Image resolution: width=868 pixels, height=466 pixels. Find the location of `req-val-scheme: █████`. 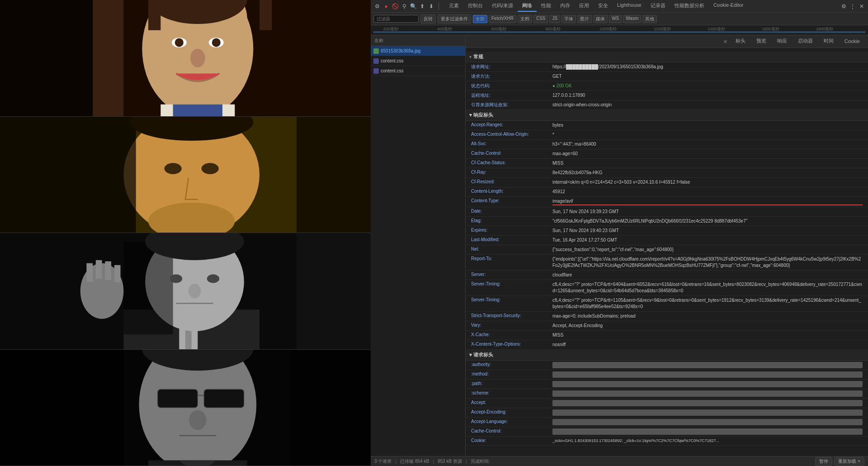

req-val-scheme: █████ is located at coordinates (708, 394).